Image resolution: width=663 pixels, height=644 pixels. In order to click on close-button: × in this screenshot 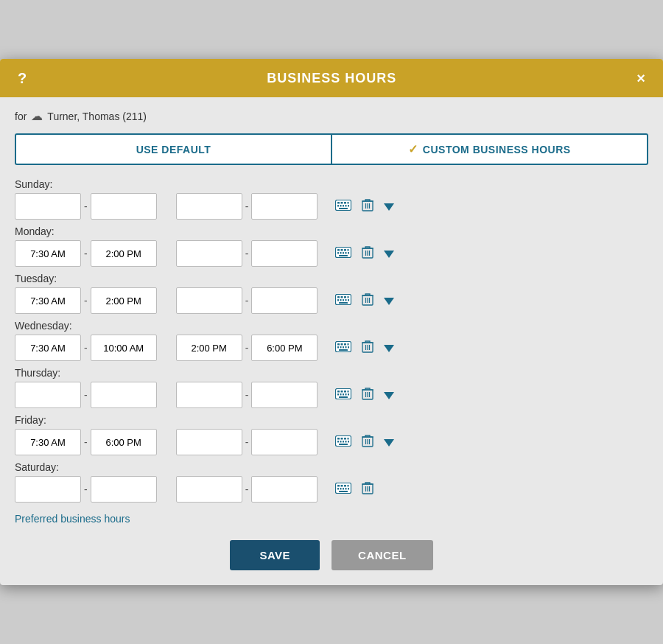, I will do `click(641, 78)`.